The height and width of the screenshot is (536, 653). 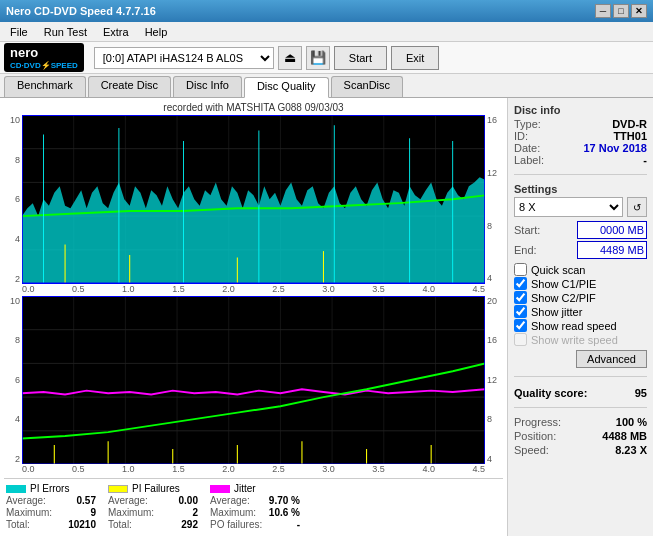 What do you see at coordinates (233, 512) in the screenshot?
I see `jitter-max-label: Maximum:` at bounding box center [233, 512].